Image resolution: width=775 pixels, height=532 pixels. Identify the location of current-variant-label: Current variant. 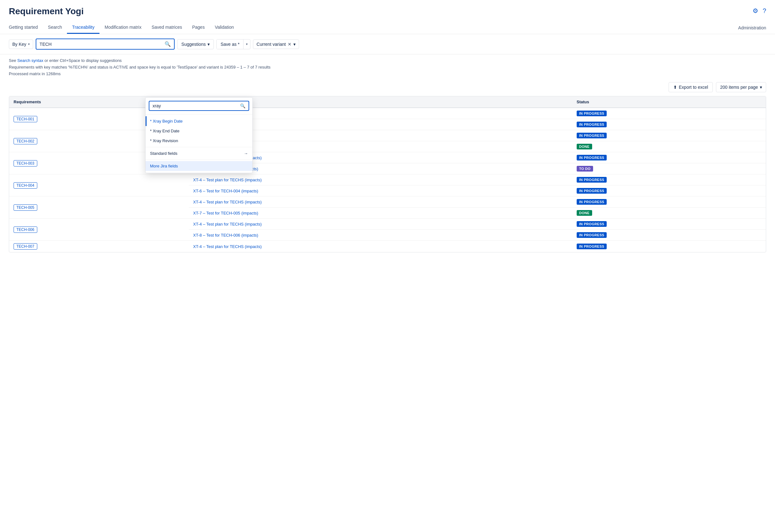
(271, 44).